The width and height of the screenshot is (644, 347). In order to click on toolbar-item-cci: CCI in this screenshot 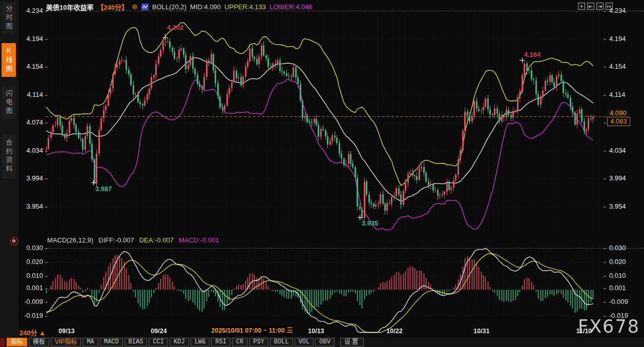, I will do `click(158, 342)`.